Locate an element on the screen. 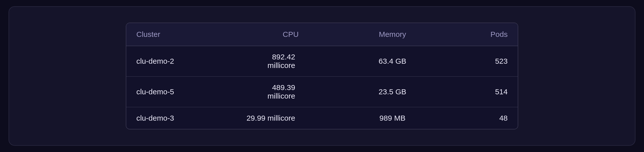  column-header-memory: Memory is located at coordinates (392, 35).